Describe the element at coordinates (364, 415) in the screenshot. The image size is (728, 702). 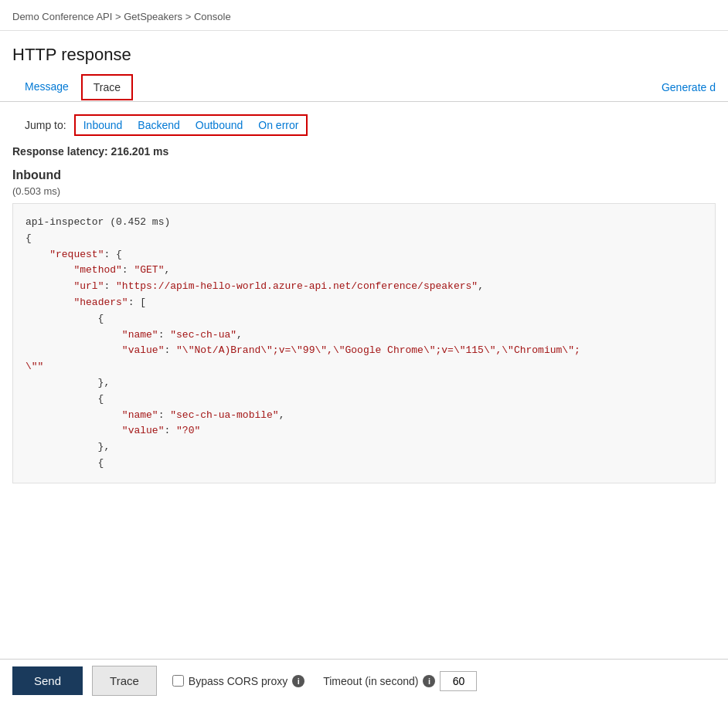
I see `code-line-name2: "name": "sec-ch-ua-mobile",` at that location.